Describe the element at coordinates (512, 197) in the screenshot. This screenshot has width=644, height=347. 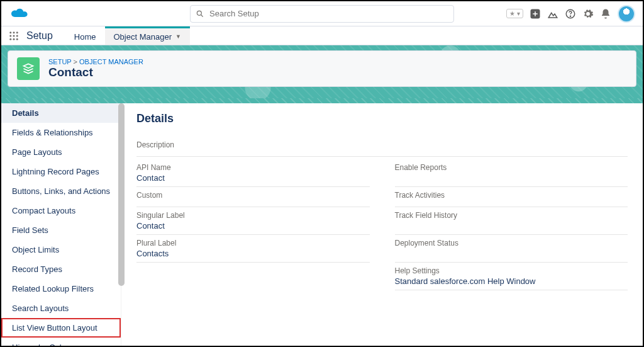
I see `row-track-activities: Track Activities` at that location.